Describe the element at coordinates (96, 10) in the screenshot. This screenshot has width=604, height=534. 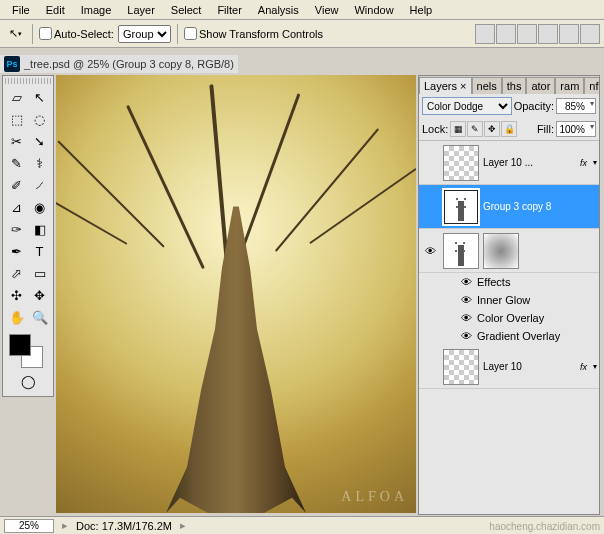
I see `menu-image: Image` at that location.